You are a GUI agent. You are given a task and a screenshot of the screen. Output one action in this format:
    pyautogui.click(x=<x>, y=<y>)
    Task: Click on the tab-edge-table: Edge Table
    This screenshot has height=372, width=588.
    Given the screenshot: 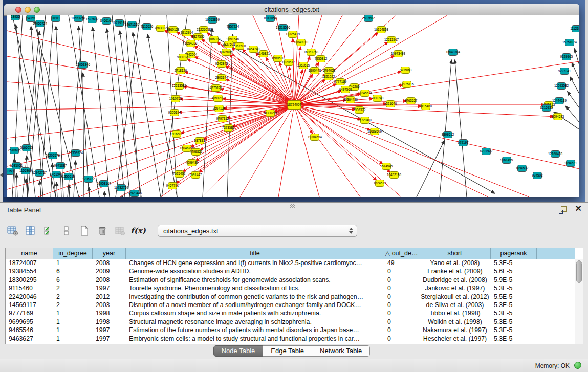 What is the action you would take?
    pyautogui.click(x=288, y=351)
    